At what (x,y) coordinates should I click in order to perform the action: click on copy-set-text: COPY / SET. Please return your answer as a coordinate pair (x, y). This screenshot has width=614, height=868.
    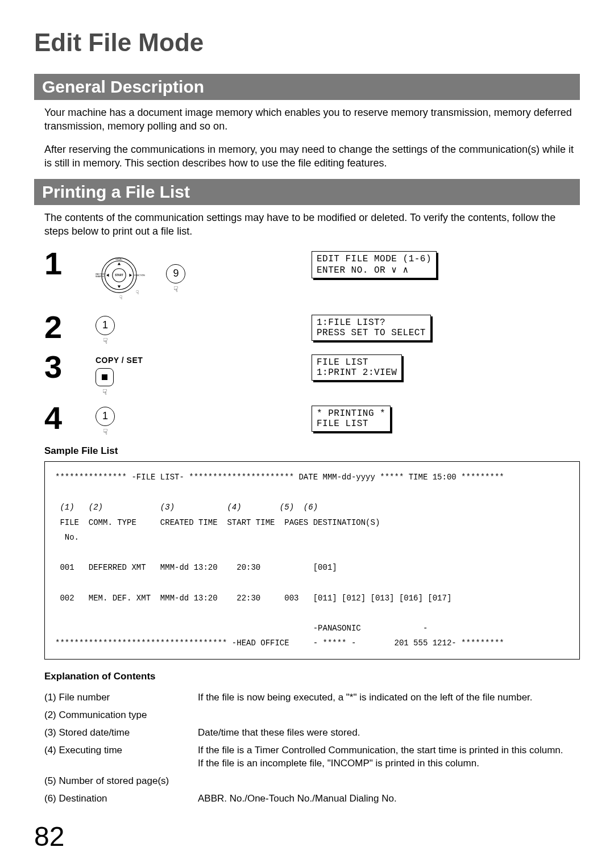
    Looking at the image, I should click on (119, 360).